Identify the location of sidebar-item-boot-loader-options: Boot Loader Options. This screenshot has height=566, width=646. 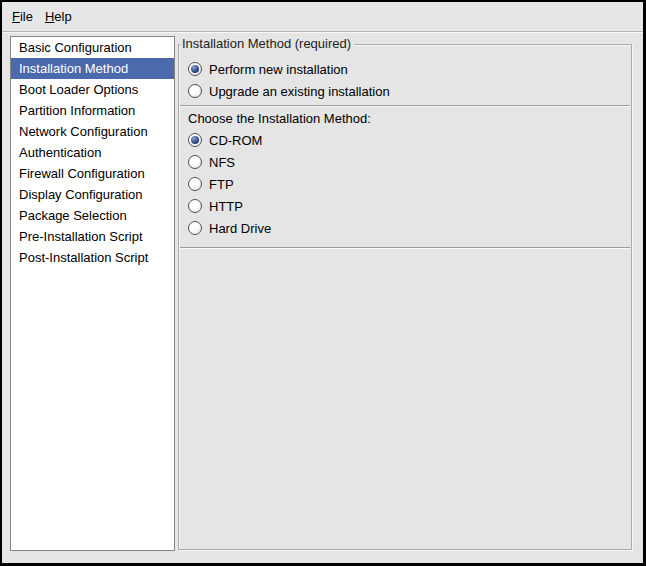
(92, 90).